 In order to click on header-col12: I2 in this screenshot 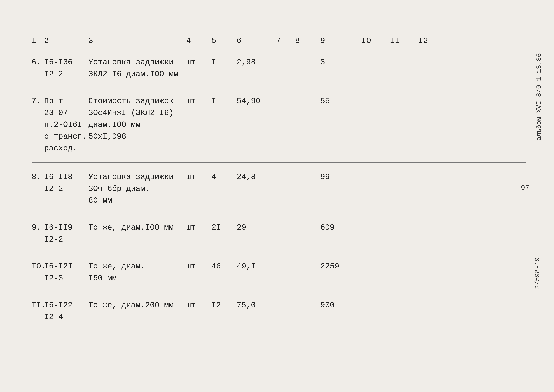, I will do `click(472, 41)`.